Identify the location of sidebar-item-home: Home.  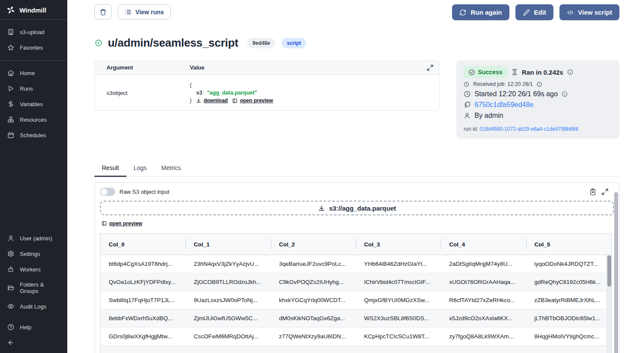
(34, 73).